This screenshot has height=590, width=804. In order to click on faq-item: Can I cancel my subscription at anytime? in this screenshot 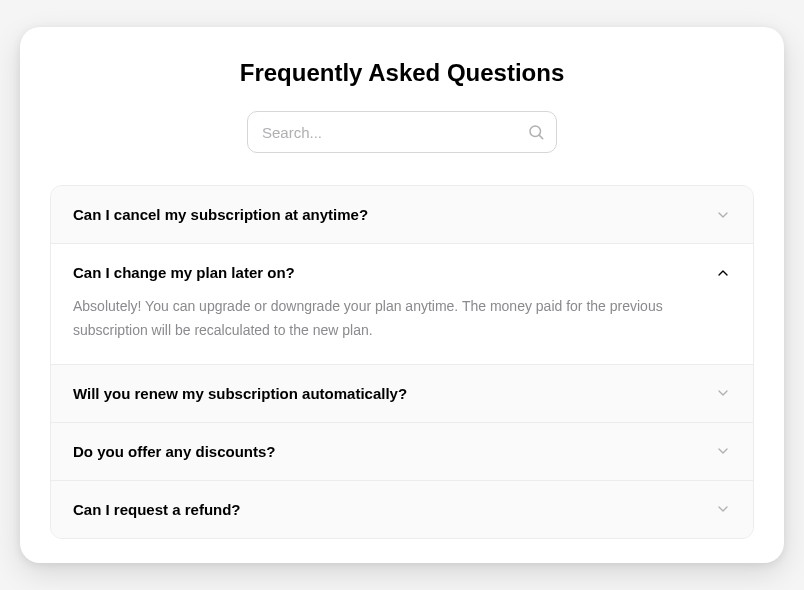, I will do `click(402, 215)`.